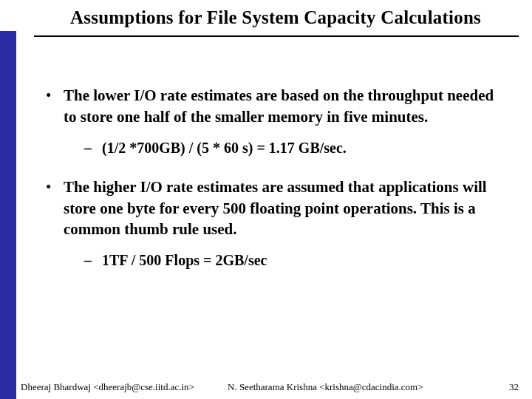 The height and width of the screenshot is (399, 532). Describe the element at coordinates (108, 387) in the screenshot. I see `footer-author-left: Dheeraj Bhardwaj <dheerajb@cse.iitd.ac.i…` at that location.